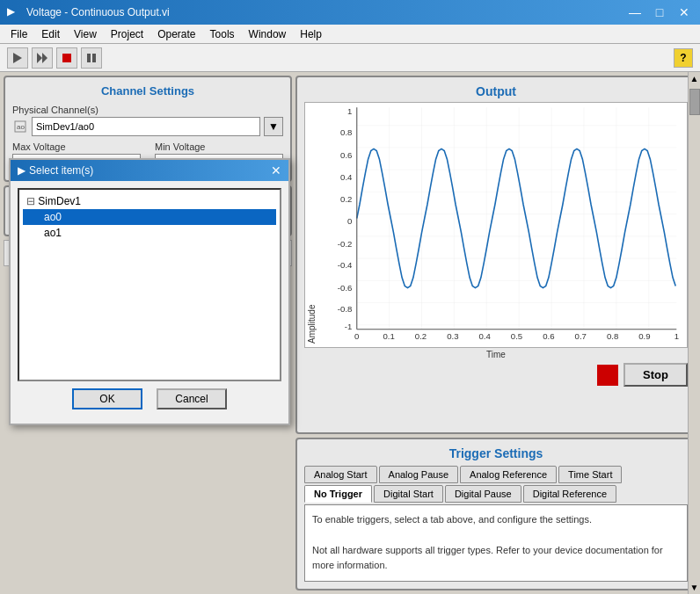  Describe the element at coordinates (346, 177) in the screenshot. I see `svg-text: 0.4` at that location.